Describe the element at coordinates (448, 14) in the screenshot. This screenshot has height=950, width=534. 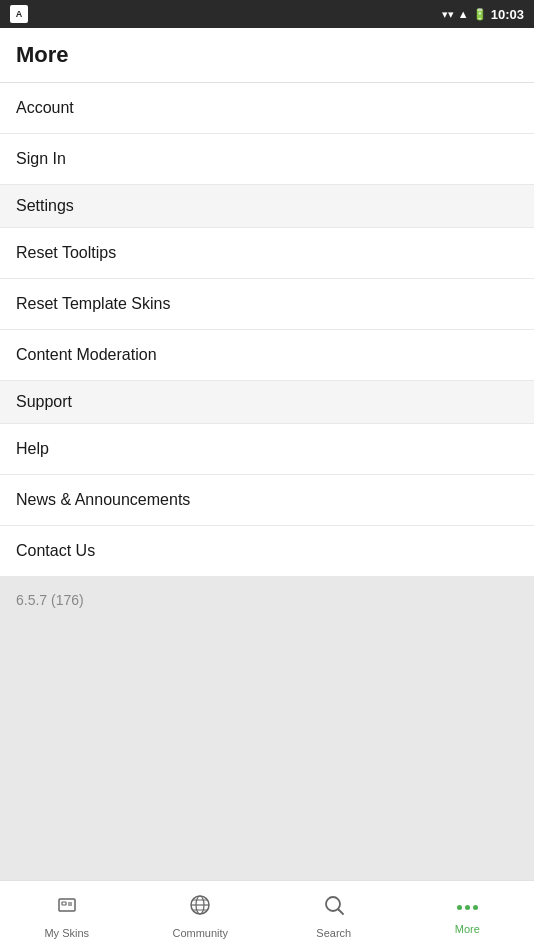
I see `signal-icon: ▾▾` at that location.